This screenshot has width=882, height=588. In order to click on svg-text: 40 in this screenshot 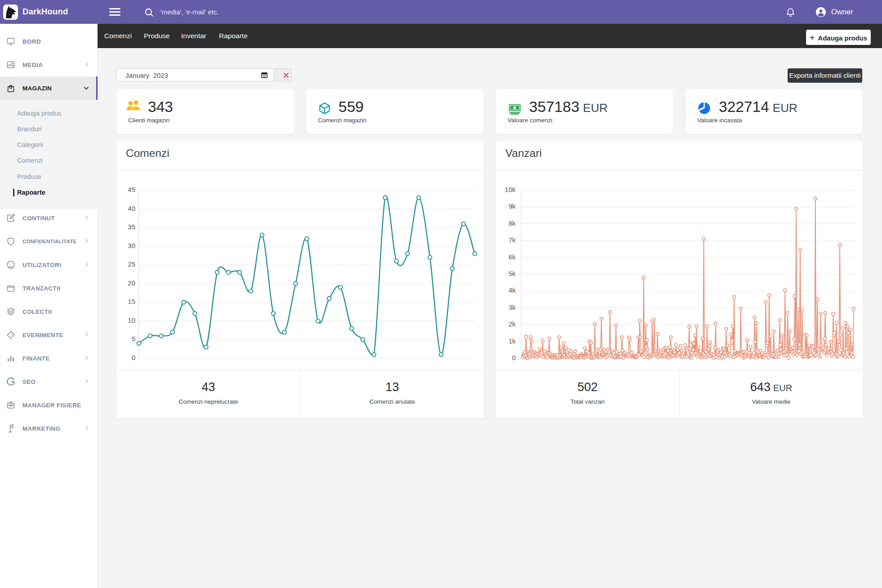, I will do `click(131, 209)`.